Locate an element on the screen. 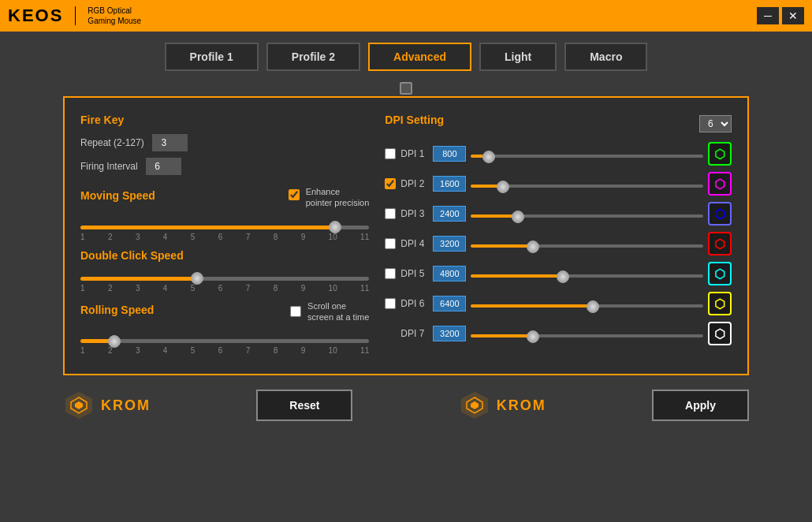 The height and width of the screenshot is (522, 812). app-name: KEOS is located at coordinates (35, 16).